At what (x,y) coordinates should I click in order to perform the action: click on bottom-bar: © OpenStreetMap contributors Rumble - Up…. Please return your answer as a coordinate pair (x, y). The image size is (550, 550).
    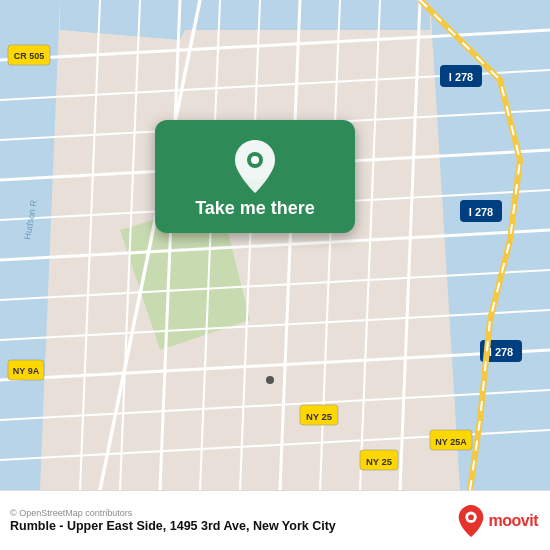
    Looking at the image, I should click on (275, 520).